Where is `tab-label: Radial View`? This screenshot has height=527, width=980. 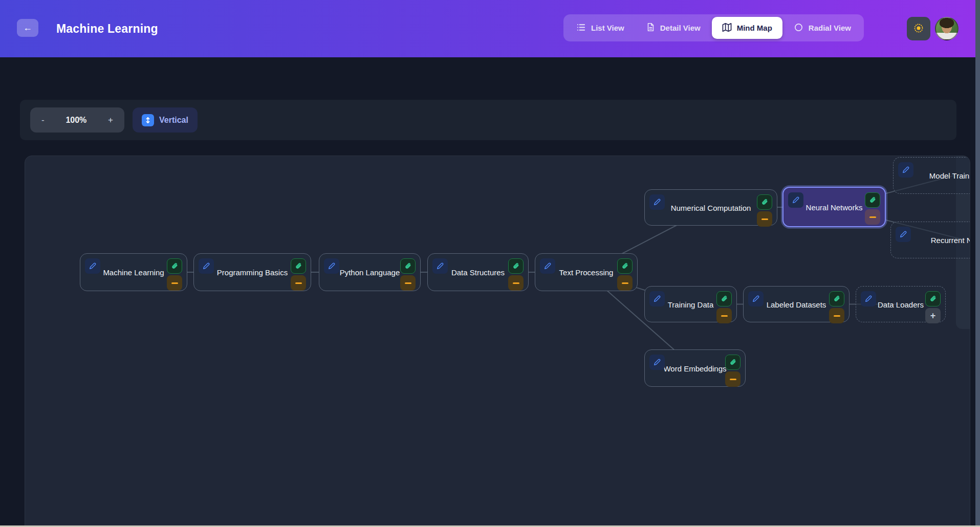 tab-label: Radial View is located at coordinates (830, 28).